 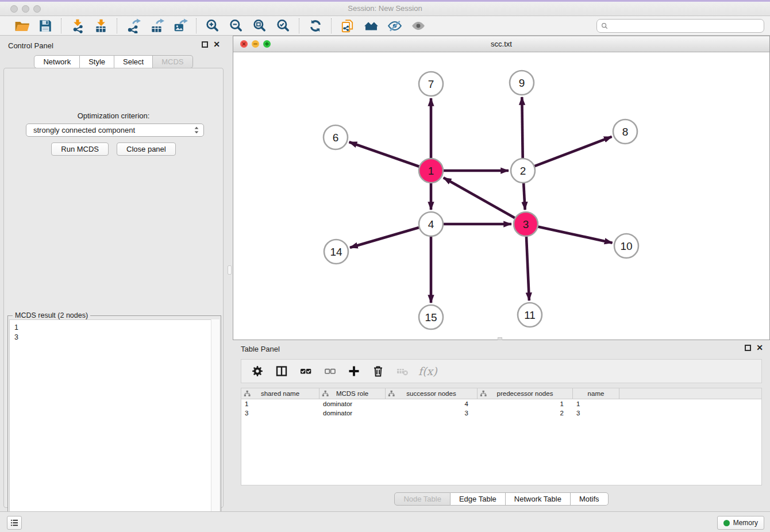 What do you see at coordinates (146, 149) in the screenshot?
I see `close-panel-button: Close panel` at bounding box center [146, 149].